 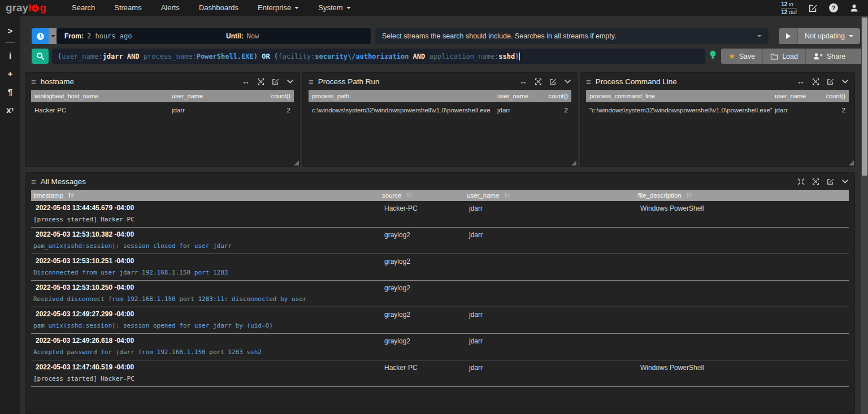 I want to click on play-icon, so click(x=788, y=36).